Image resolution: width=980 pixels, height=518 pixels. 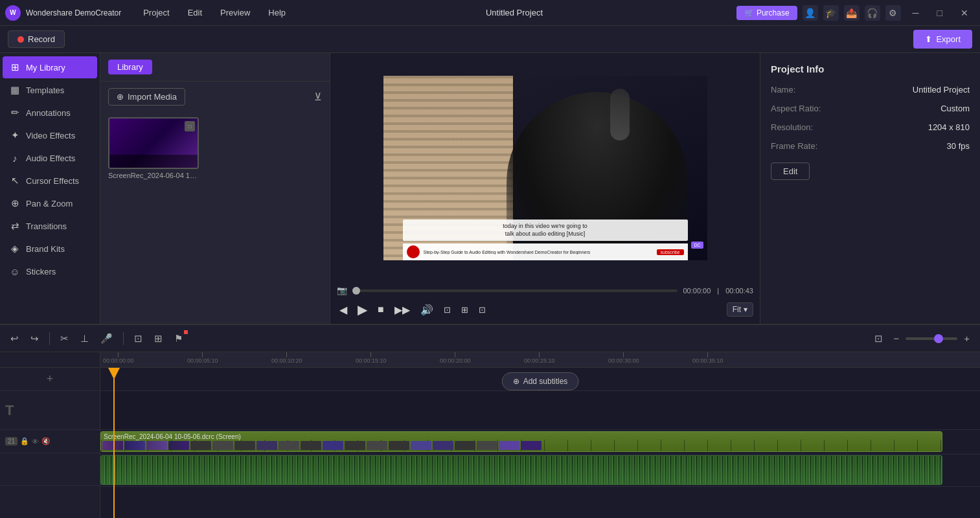 What do you see at coordinates (955, 109) in the screenshot?
I see `aspect-ratio-value: Custom` at bounding box center [955, 109].